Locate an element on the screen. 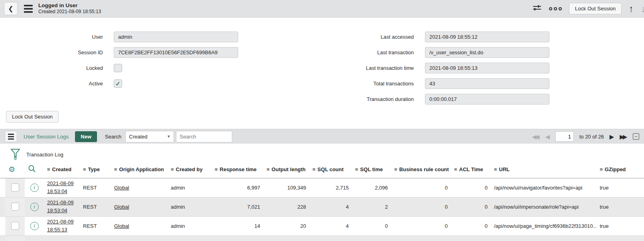 This screenshot has width=644, height=241. form-row-user: User admin is located at coordinates (119, 37).